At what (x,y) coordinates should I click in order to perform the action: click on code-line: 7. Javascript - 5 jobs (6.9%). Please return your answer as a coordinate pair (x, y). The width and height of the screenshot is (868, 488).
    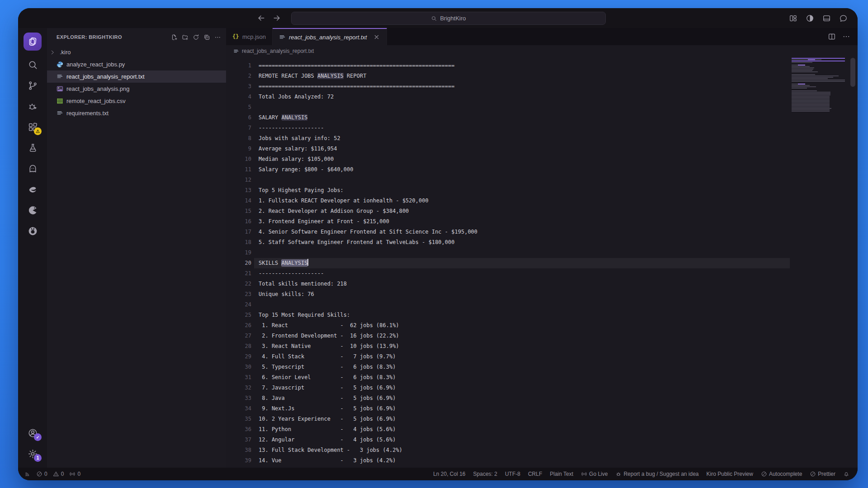
    Looking at the image, I should click on (522, 388).